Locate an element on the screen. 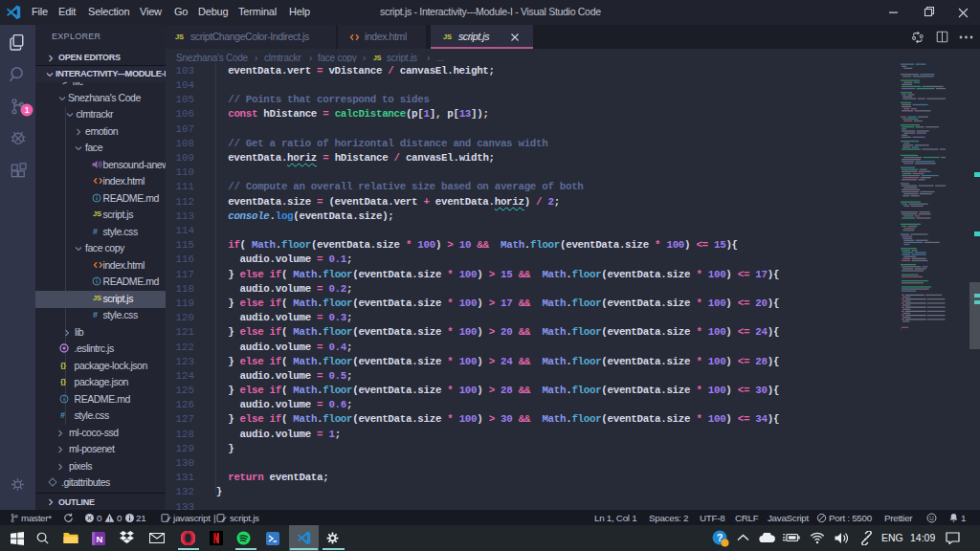 The image size is (980, 551). svg-text: N is located at coordinates (100, 538).